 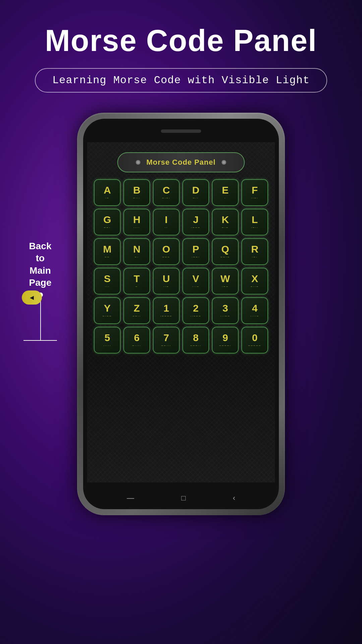 What do you see at coordinates (255, 308) in the screenshot?
I see `key-letter-4: 4` at bounding box center [255, 308].